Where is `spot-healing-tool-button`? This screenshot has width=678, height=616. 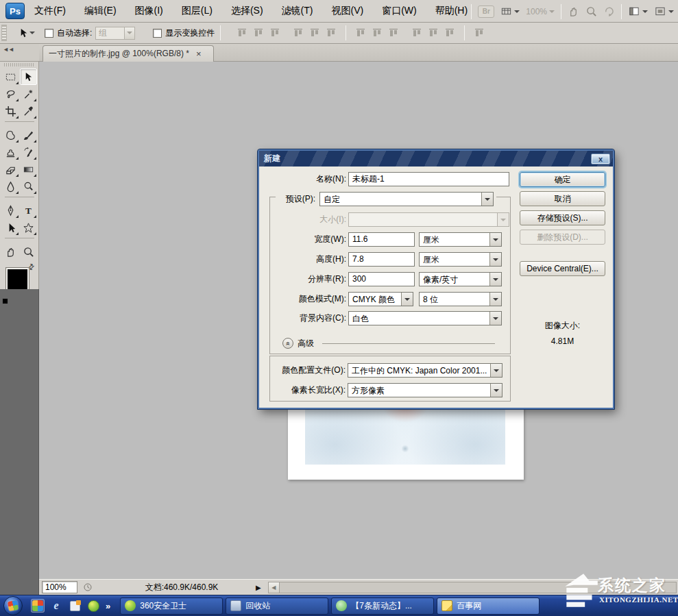 spot-healing-tool-button is located at coordinates (11, 135).